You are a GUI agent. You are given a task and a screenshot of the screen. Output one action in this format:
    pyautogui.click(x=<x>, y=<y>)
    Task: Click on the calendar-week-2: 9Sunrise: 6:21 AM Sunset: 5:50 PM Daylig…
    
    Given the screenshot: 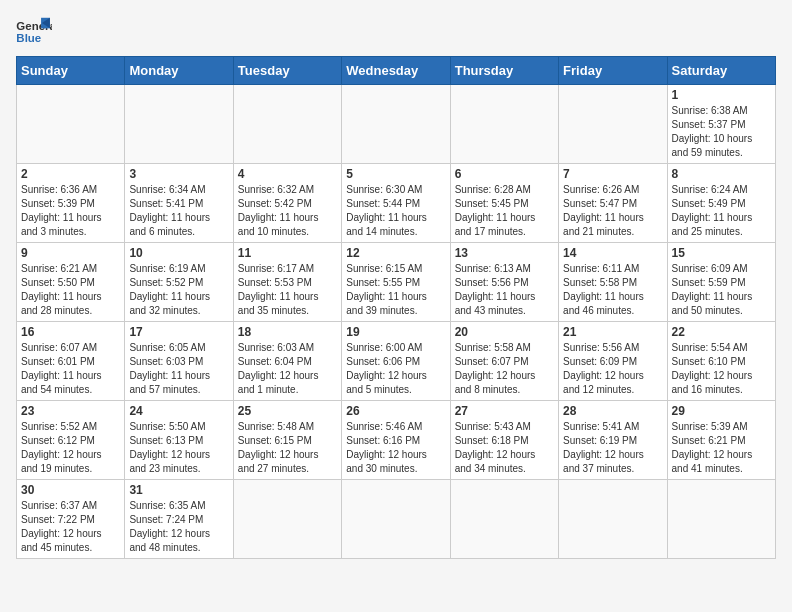 What is the action you would take?
    pyautogui.click(x=396, y=282)
    